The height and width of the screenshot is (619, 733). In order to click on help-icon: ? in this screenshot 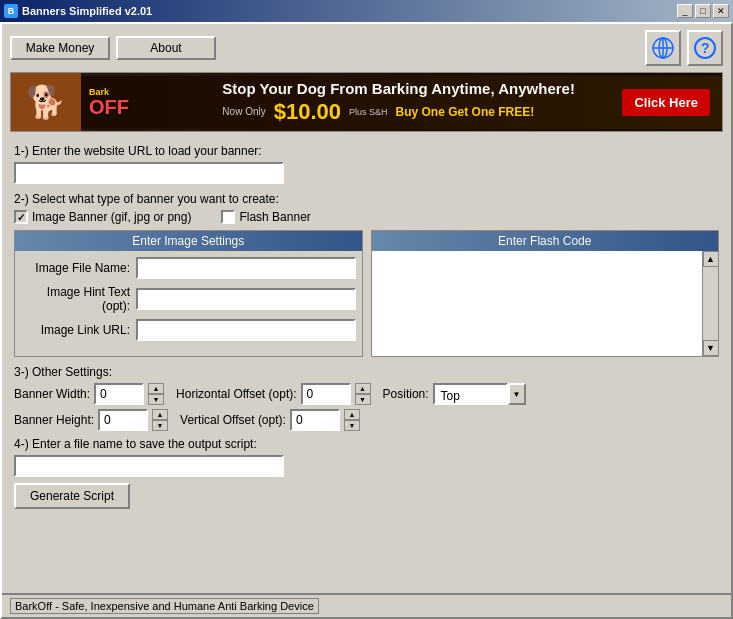, I will do `click(705, 48)`.